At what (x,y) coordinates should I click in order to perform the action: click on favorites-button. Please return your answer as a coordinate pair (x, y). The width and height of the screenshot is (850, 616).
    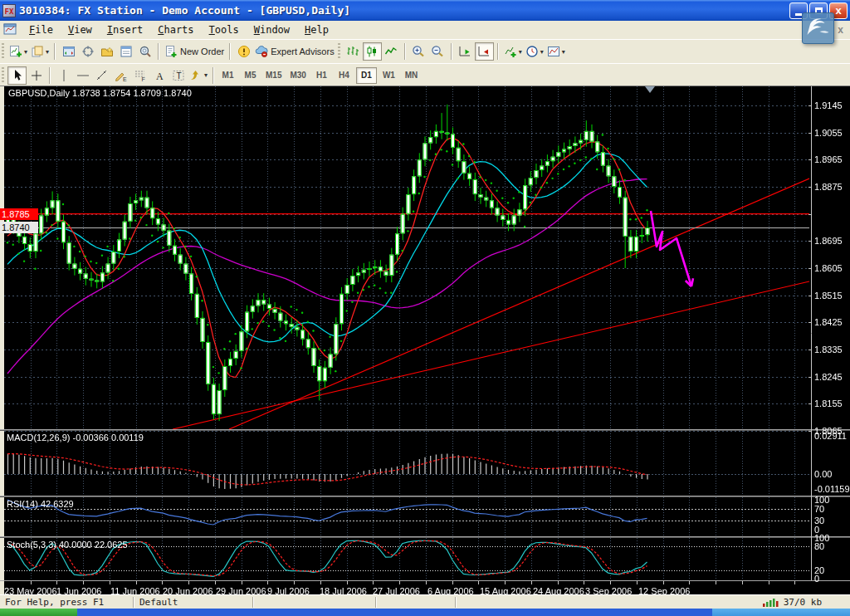
    Looking at the image, I should click on (106, 51).